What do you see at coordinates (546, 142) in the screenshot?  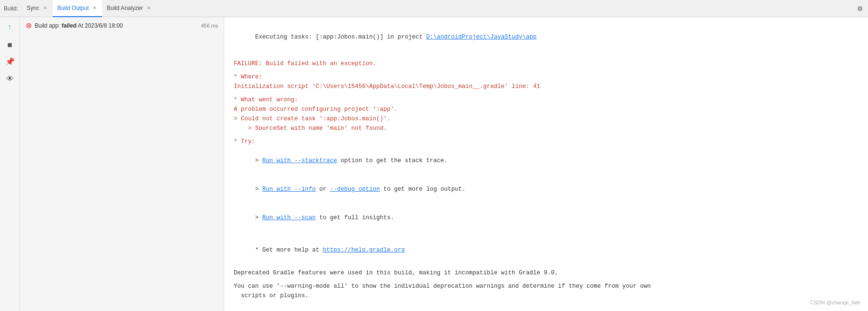 I see `try-header: * Try:` at bounding box center [546, 142].